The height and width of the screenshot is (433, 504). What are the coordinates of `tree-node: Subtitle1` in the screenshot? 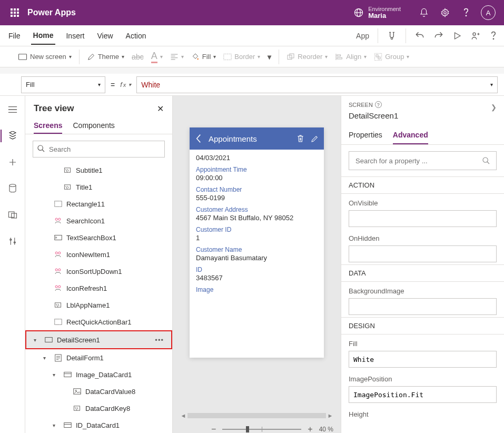 It's located at (99, 170).